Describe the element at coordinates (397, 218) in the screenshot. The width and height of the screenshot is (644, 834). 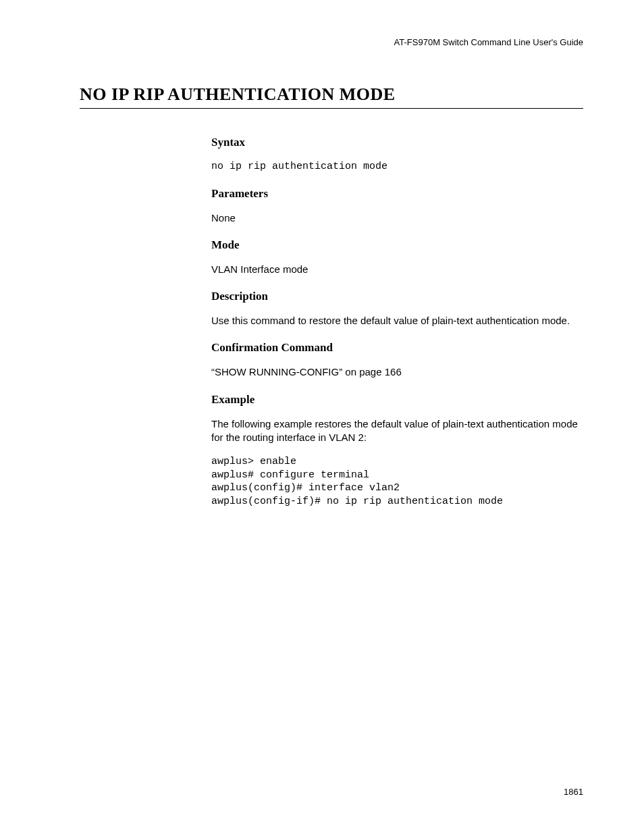
I see `parameters-value: None` at that location.